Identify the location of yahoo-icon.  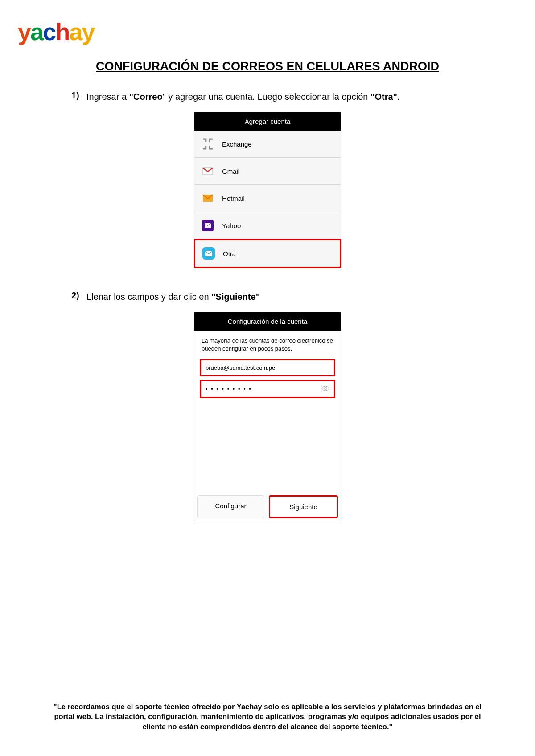
(208, 225).